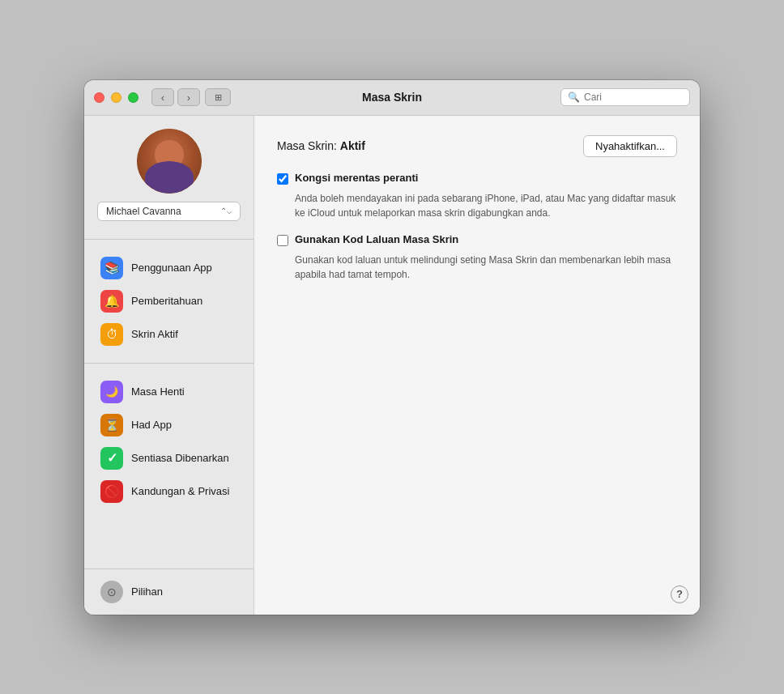  What do you see at coordinates (168, 458) in the screenshot?
I see `sidebar-item-sentiasa-dibenarkan: ✓ Sentiasa Dibenarkan` at bounding box center [168, 458].